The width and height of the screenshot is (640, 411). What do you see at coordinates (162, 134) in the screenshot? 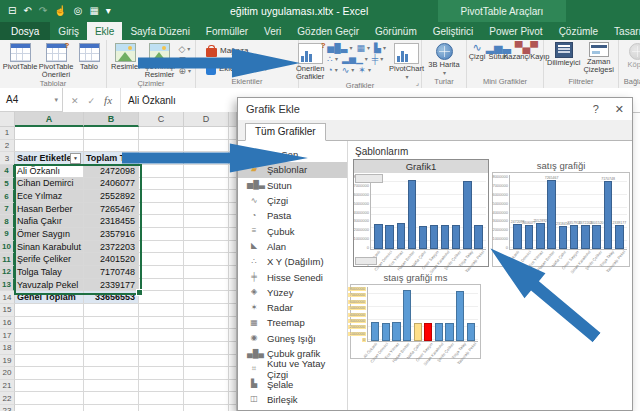
I see `cell-C1` at bounding box center [162, 134].